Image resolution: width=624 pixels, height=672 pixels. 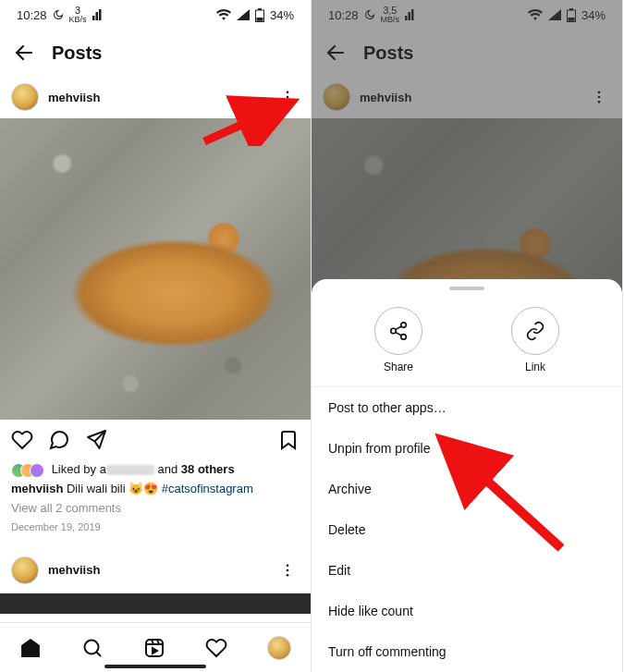 What do you see at coordinates (207, 488) in the screenshot?
I see `hashtag: #catsofinstagram` at bounding box center [207, 488].